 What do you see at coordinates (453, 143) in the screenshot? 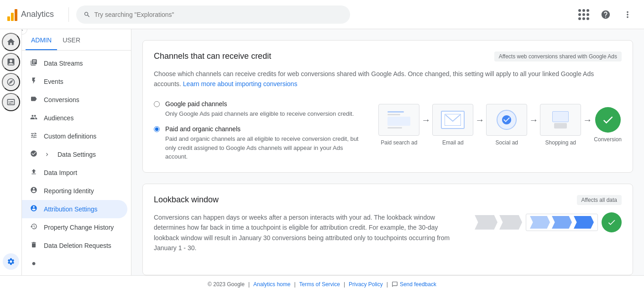
I see `email-label: Email ad` at bounding box center [453, 143].